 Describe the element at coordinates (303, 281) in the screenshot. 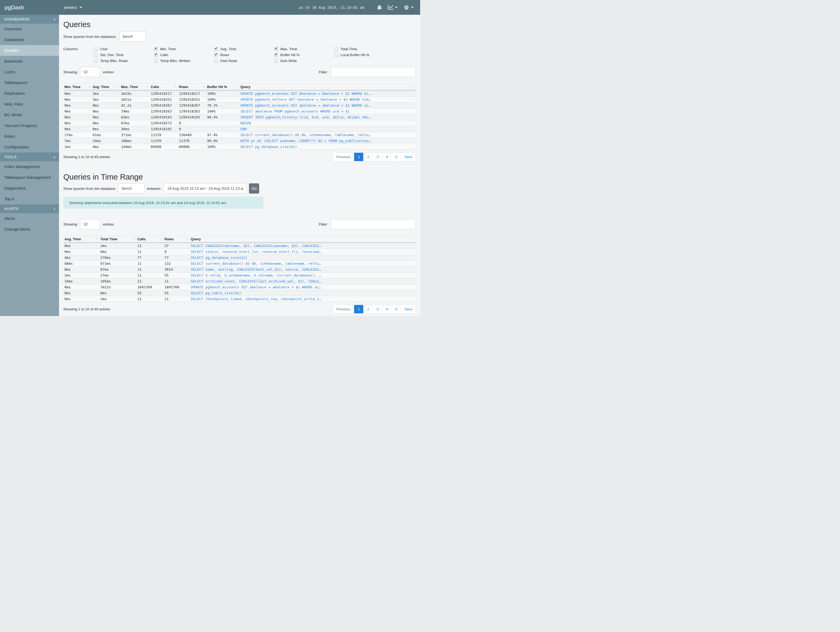

I see `query-link: SELECT archived_count, COALESCE(last_arc…` at that location.